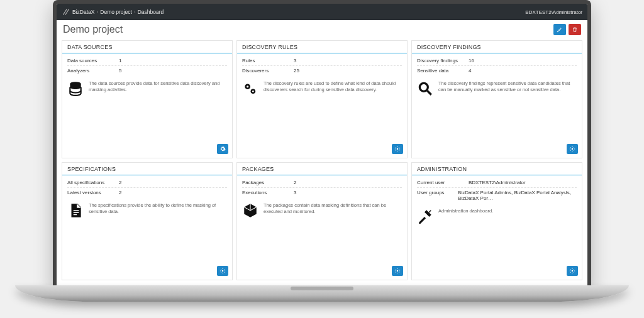 The width and height of the screenshot is (644, 318). I want to click on card-stats: All specifications2 Latest versions2, so click(147, 187).